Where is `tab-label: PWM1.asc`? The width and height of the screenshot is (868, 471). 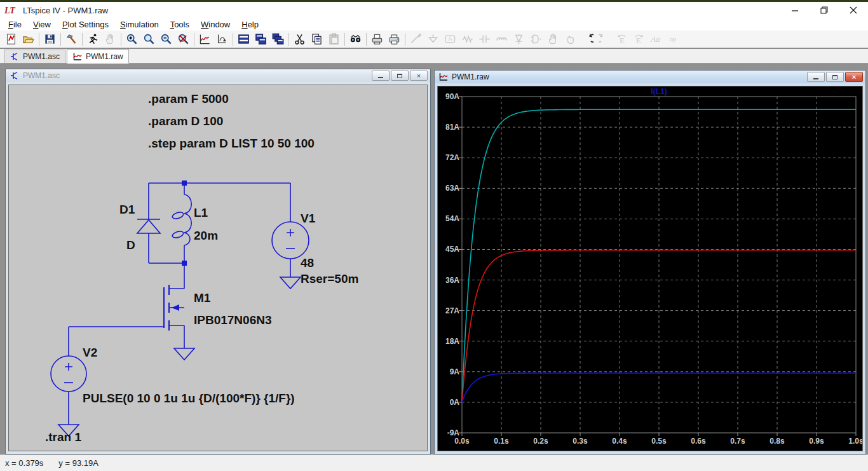
tab-label: PWM1.asc is located at coordinates (41, 57).